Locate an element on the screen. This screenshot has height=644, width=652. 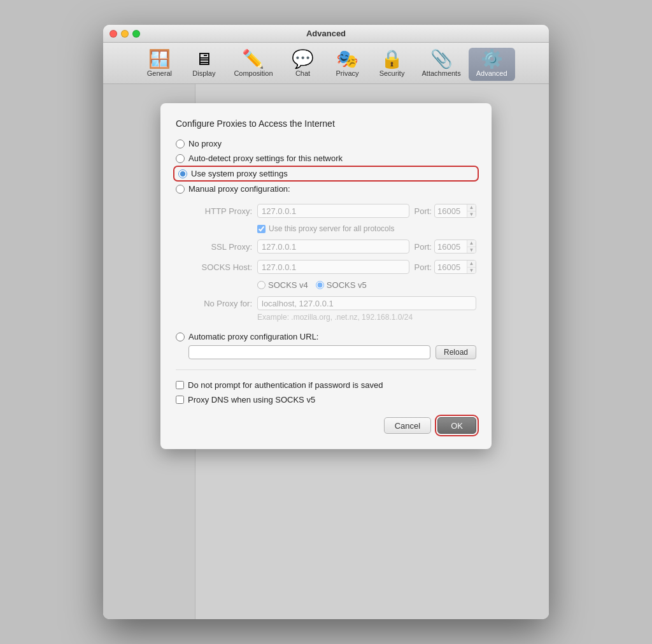
http-port-down: ▼ is located at coordinates (471, 215).